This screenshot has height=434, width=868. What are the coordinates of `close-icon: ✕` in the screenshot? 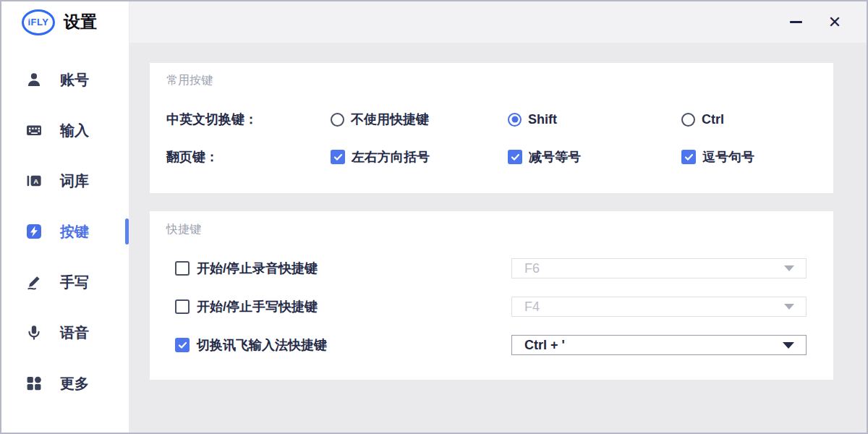 It's located at (835, 22).